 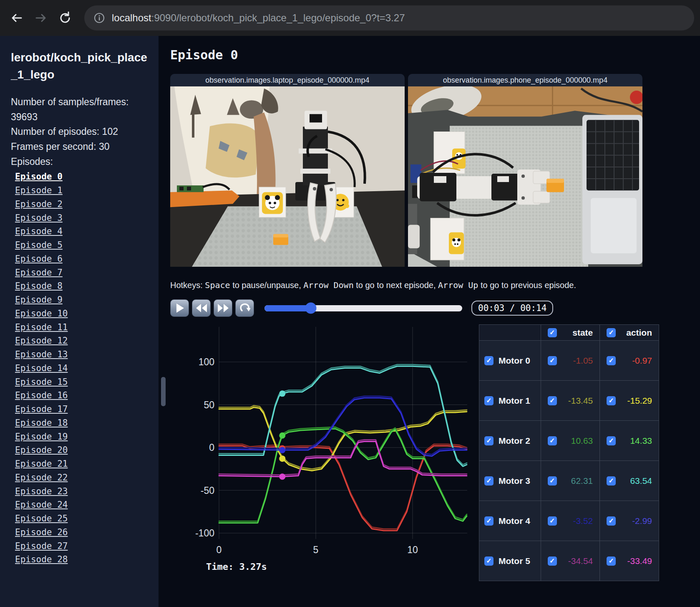 What do you see at coordinates (81, 286) in the screenshot?
I see `episode-link-episode-8: Episode 8` at bounding box center [81, 286].